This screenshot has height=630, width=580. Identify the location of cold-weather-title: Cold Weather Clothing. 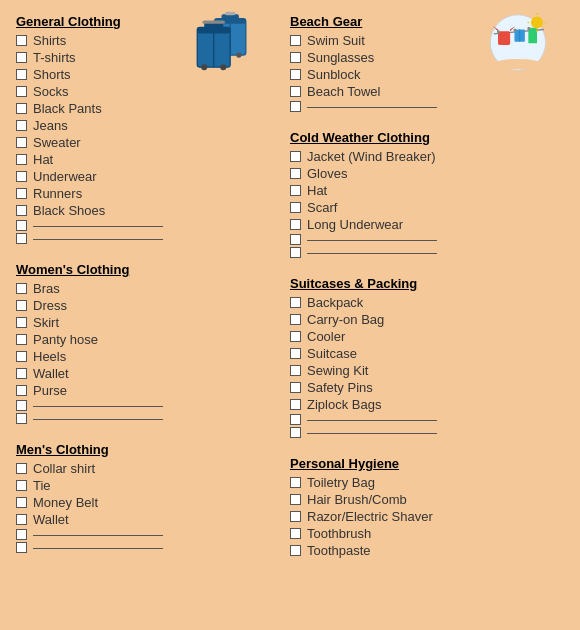
(422, 138).